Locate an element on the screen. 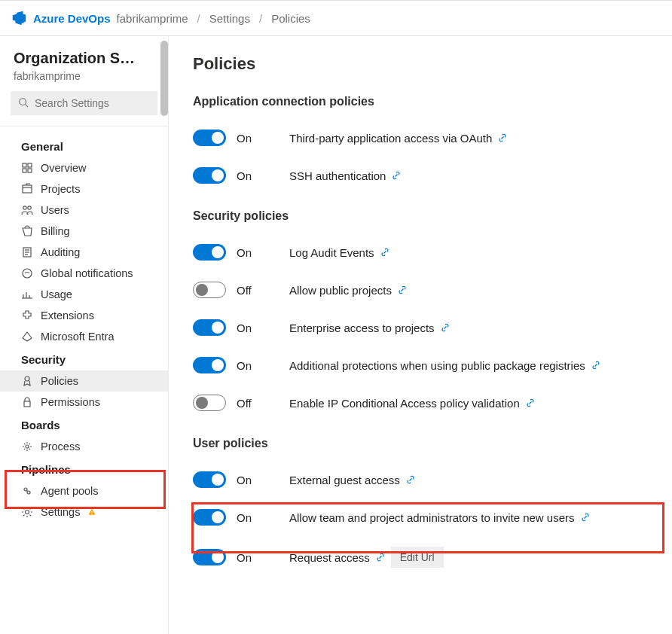  sidebar-item-permissions: Permissions is located at coordinates (84, 402).